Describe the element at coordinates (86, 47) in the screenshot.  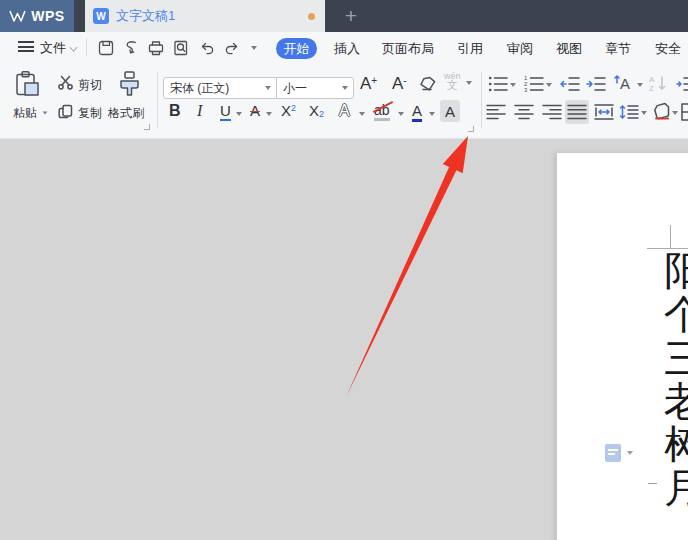
I see `menu-divider` at that location.